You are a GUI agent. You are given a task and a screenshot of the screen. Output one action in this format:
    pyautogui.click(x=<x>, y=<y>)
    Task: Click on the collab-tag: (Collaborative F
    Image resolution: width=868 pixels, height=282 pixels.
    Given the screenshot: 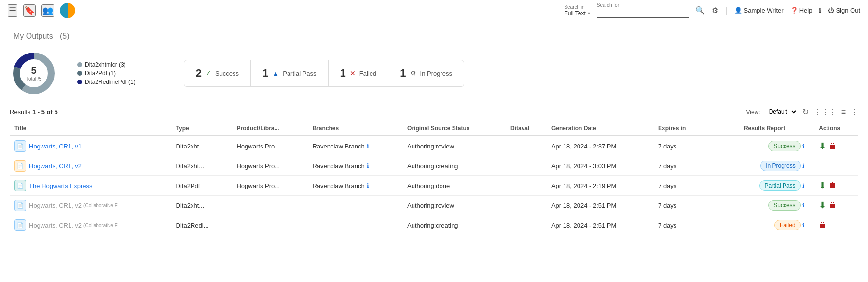 What is the action you would take?
    pyautogui.click(x=100, y=205)
    